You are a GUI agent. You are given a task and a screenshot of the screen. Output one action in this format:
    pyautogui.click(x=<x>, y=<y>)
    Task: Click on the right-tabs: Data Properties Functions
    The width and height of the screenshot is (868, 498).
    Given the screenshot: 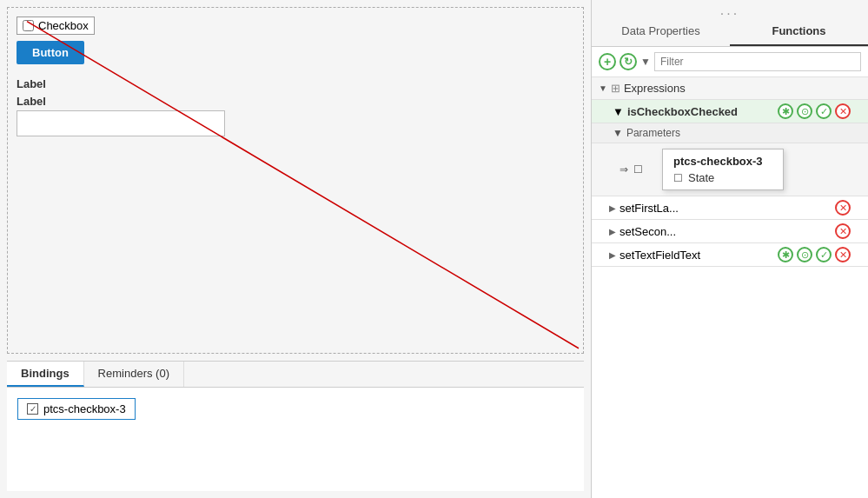 What is the action you would take?
    pyautogui.click(x=730, y=32)
    